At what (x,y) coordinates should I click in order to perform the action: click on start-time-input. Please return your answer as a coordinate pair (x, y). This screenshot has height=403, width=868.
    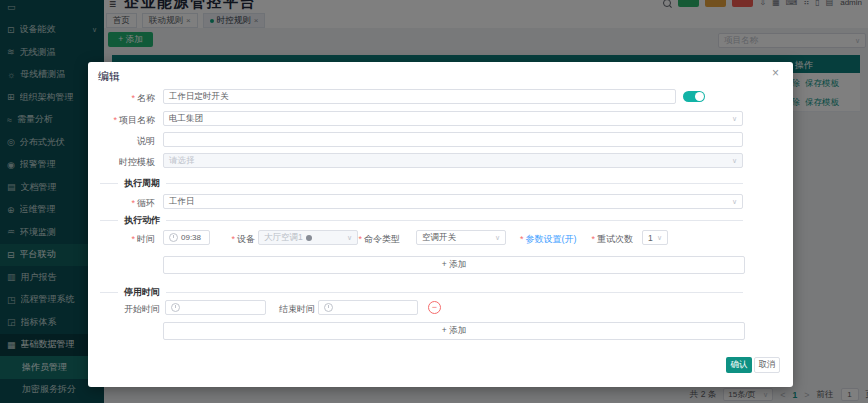
    Looking at the image, I should click on (216, 308).